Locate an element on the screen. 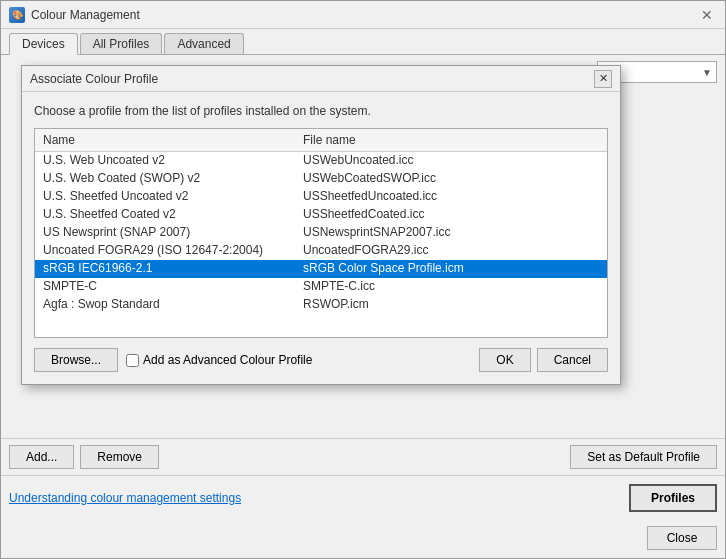  profile-row: SMPTE-CSMPTE-C.icc is located at coordinates (321, 287).